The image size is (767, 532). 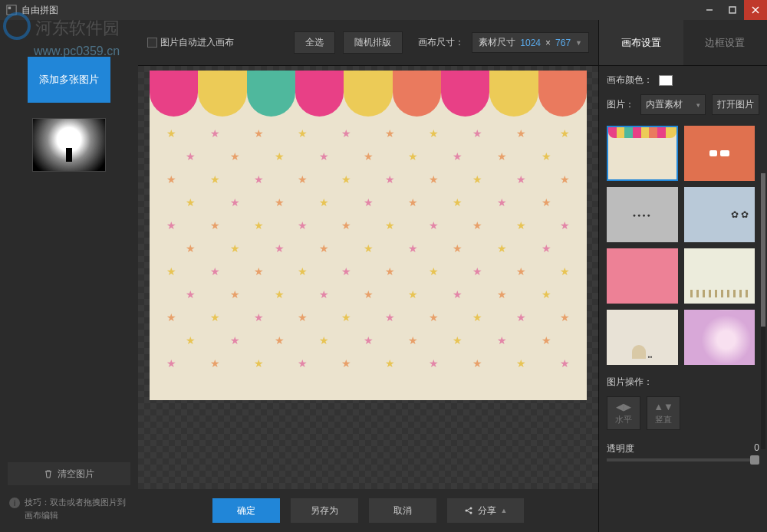 What do you see at coordinates (246, 511) in the screenshot?
I see `ok-button: 确定` at bounding box center [246, 511].